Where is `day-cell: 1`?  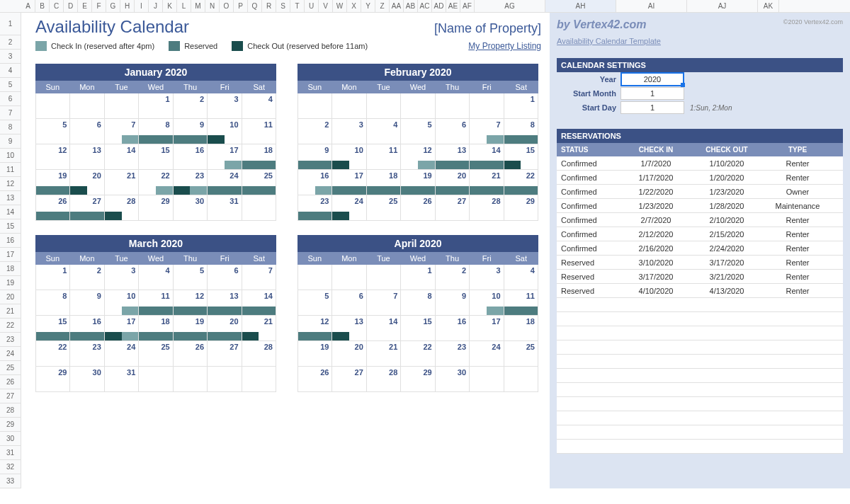 day-cell: 1 is located at coordinates (418, 277).